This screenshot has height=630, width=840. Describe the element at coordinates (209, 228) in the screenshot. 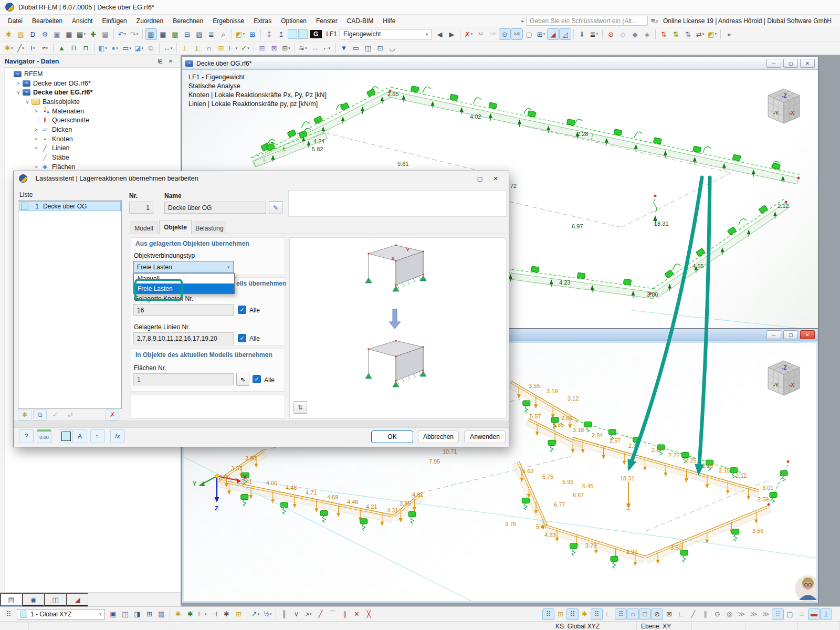

I see `tab-belastung: Belastung` at that location.